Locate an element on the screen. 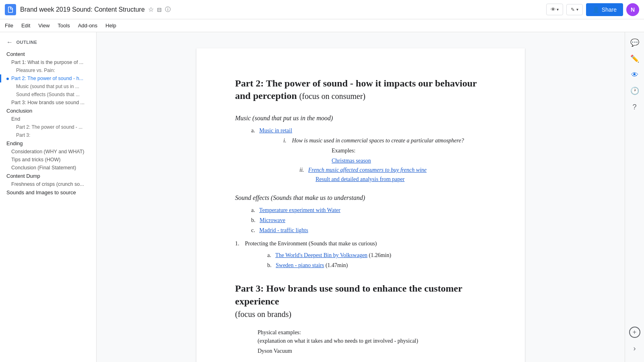  physical-examples-section: Physical examples: (explanation on what … is located at coordinates (361, 342).